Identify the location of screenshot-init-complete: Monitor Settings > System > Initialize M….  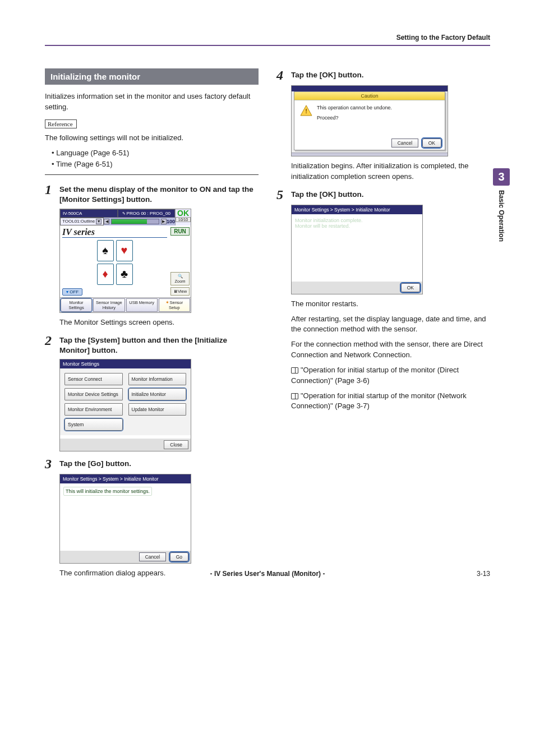
(357, 250).